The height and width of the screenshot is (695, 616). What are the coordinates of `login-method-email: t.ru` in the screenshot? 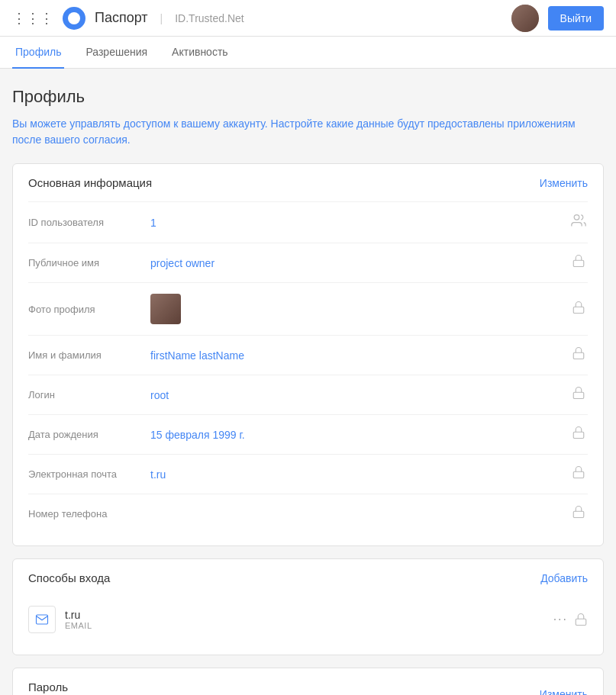 It's located at (305, 615).